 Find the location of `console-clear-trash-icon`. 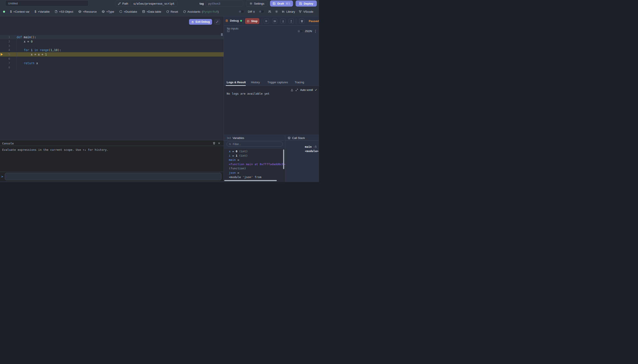

console-clear-trash-icon is located at coordinates (214, 143).